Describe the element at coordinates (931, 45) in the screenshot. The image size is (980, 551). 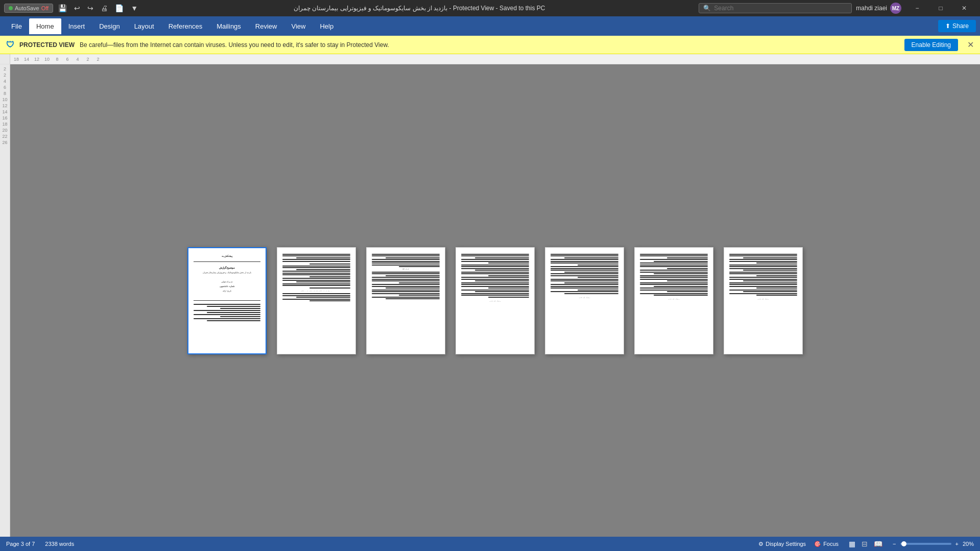
I see `enable-editing-button: Enable Editing` at that location.